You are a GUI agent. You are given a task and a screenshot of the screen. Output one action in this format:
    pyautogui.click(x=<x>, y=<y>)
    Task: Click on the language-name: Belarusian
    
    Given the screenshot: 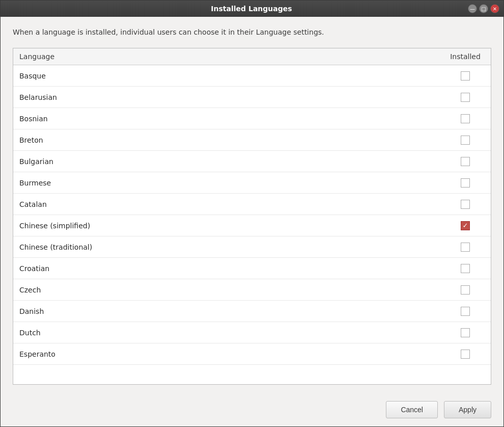 What is the action you would take?
    pyautogui.click(x=227, y=97)
    